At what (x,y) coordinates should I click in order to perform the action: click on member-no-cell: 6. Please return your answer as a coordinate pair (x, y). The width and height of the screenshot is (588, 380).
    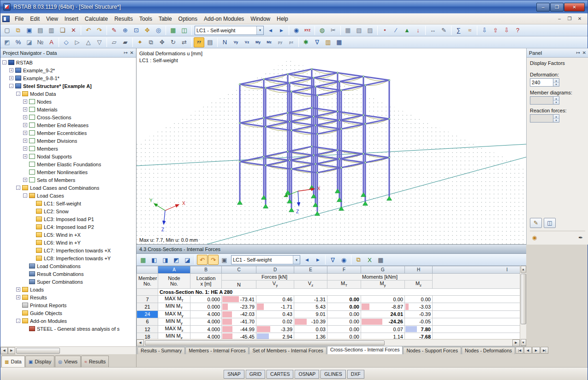
    Looking at the image, I should click on (148, 322).